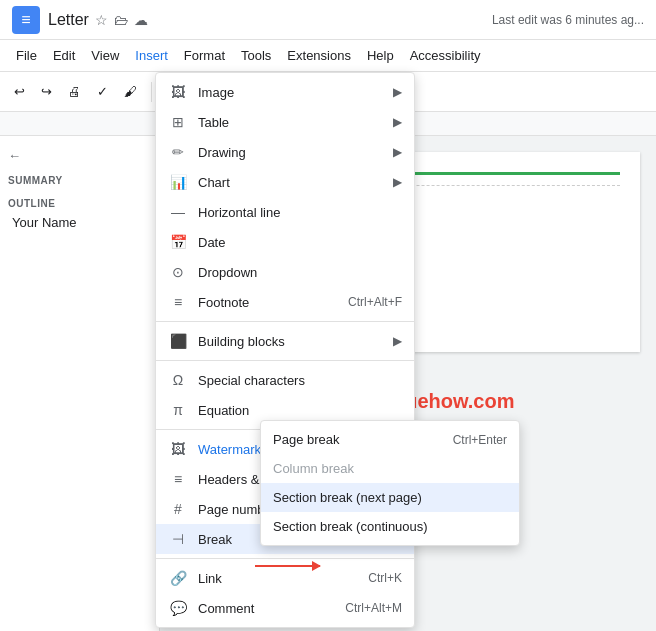 The width and height of the screenshot is (656, 631). Describe the element at coordinates (296, 152) in the screenshot. I see `menu-item-drawing-label: Drawing` at that location.